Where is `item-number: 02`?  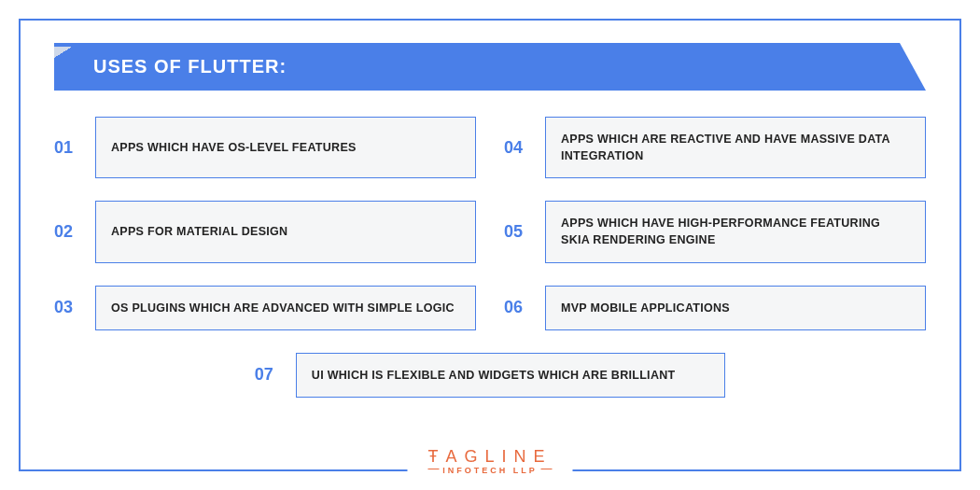 item-number: 02 is located at coordinates (75, 231).